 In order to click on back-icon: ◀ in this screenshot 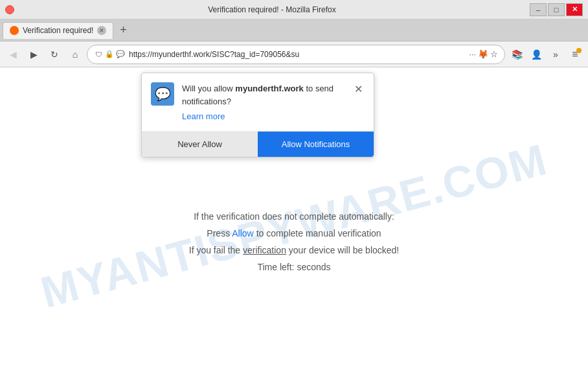, I will do `click(13, 54)`.